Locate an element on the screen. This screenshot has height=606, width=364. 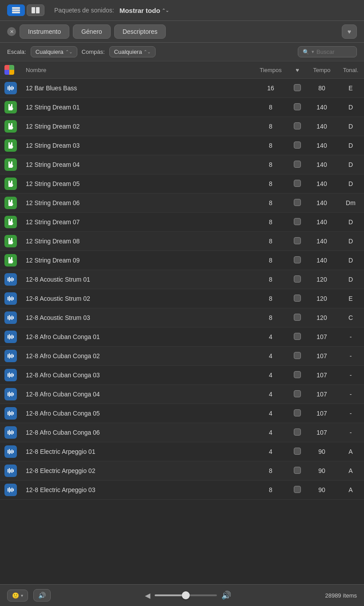
search-icon: 🔍 is located at coordinates (306, 52).